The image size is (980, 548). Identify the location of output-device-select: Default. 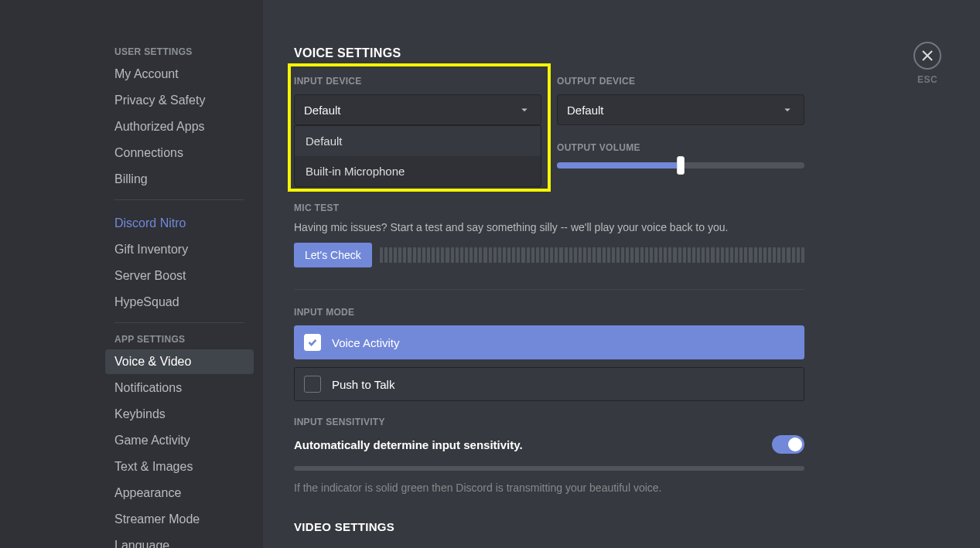
(681, 110).